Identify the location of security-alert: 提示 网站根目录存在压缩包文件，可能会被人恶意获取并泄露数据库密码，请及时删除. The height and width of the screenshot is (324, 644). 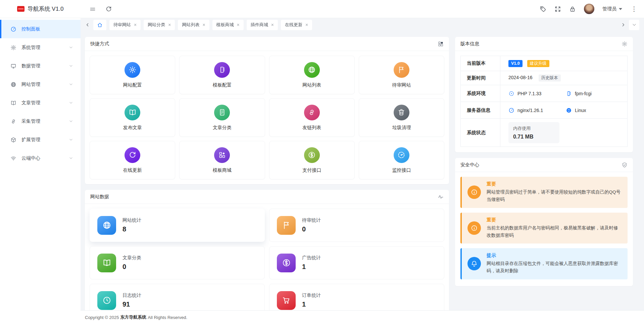
(544, 264).